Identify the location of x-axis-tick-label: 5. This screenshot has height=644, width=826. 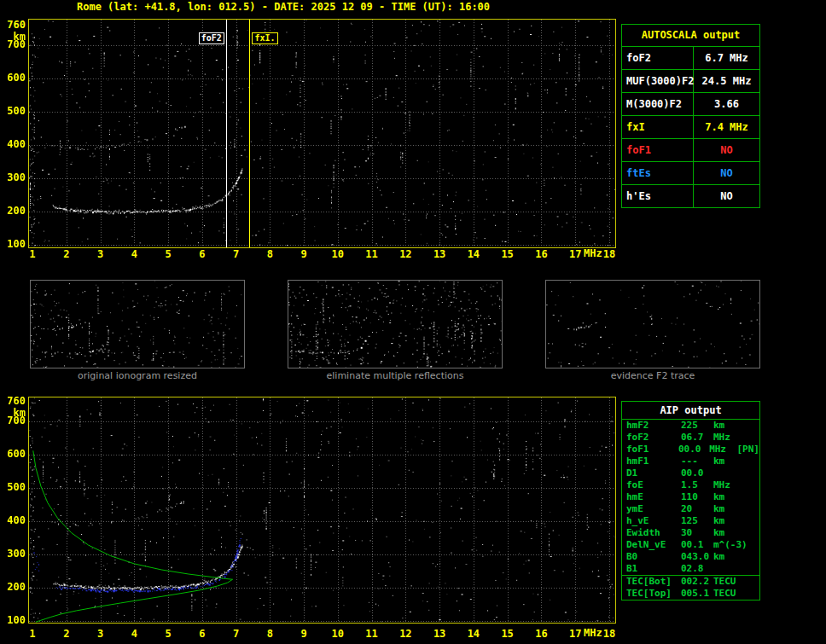
(168, 635).